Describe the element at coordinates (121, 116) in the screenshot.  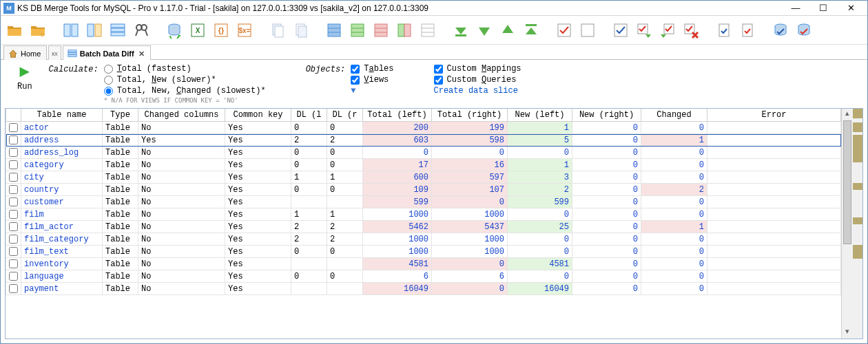
I see `col-type: Type` at that location.